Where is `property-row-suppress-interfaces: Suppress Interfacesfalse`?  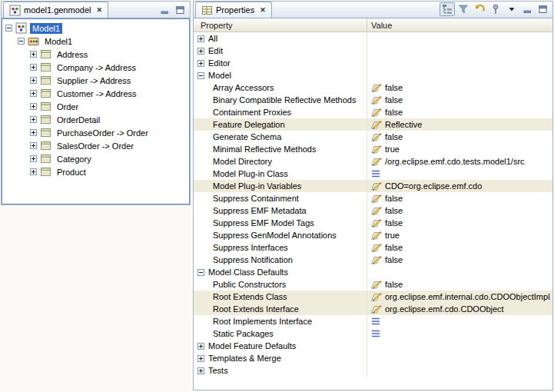 property-row-suppress-interfaces: Suppress Interfacesfalse is located at coordinates (373, 247).